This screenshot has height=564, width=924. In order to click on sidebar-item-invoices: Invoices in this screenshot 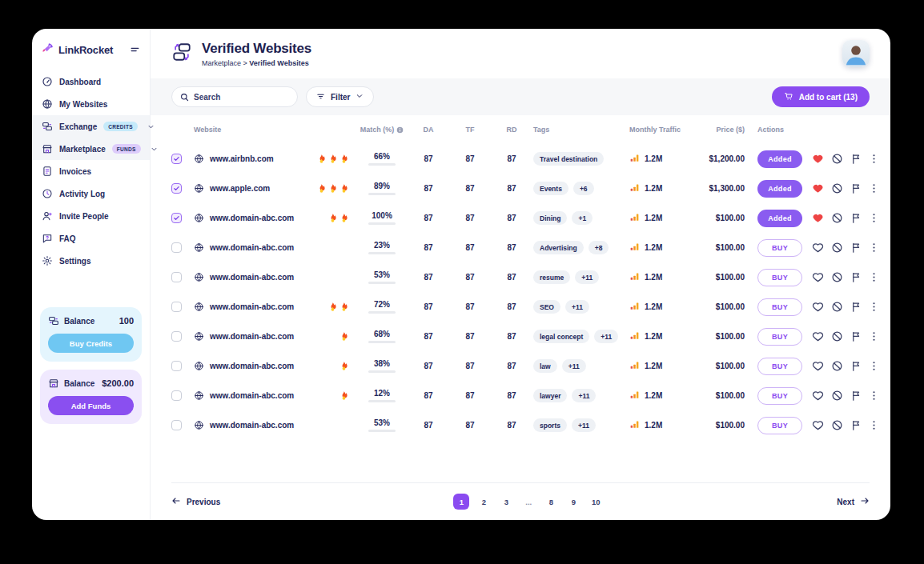, I will do `click(91, 171)`.